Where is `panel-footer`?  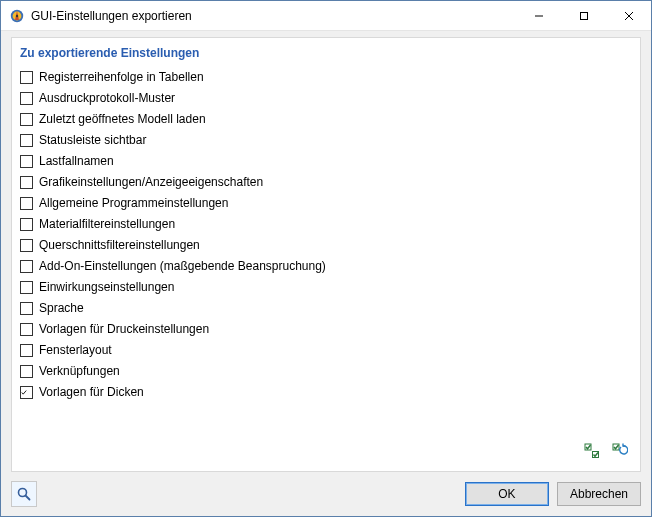
panel-footer is located at coordinates (326, 448).